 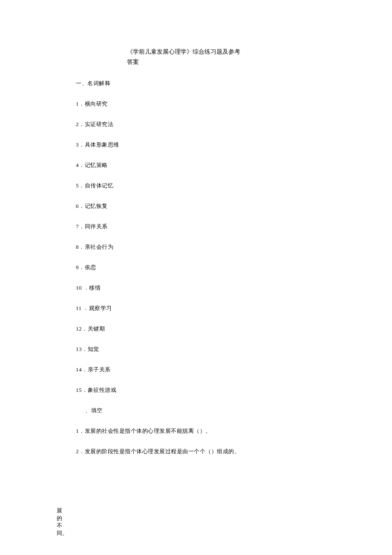 I want to click on fill-blank-item: 2．发展的阶段性是指个体心理发展过程是由一个个（）组成的。, so click(x=234, y=451).